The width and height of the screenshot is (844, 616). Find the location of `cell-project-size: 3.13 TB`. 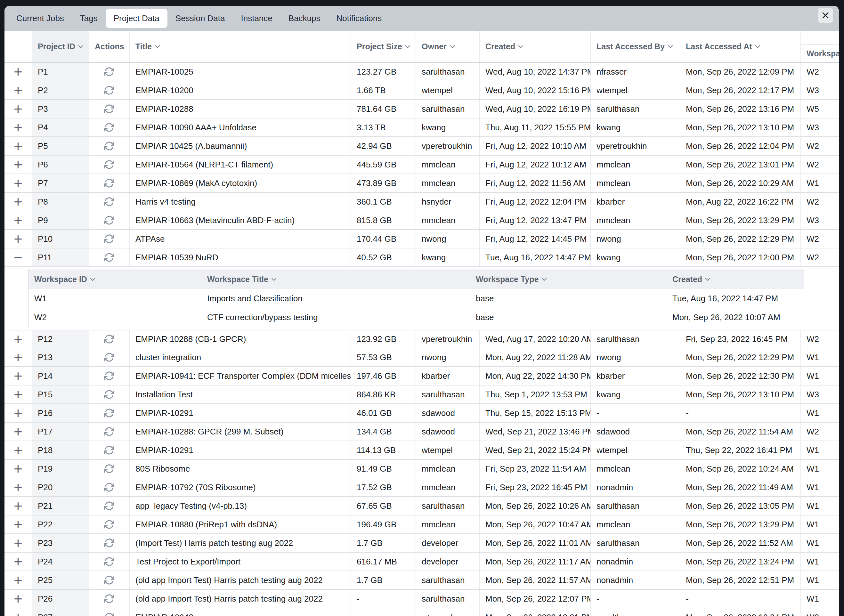

cell-project-size: 3.13 TB is located at coordinates (383, 128).